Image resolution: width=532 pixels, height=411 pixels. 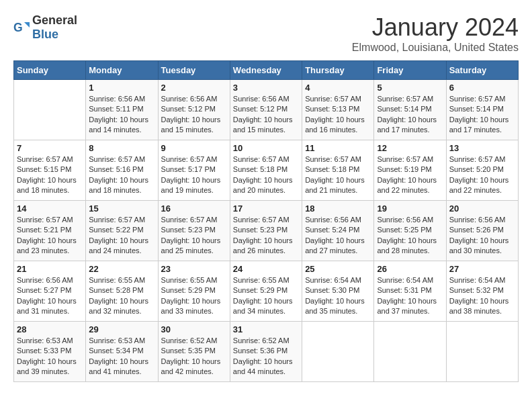 What do you see at coordinates (266, 110) in the screenshot?
I see `calendar-cell: 3Sunrise: 6:56 AMSunset: 5:12 PMDaylight…` at bounding box center [266, 110].